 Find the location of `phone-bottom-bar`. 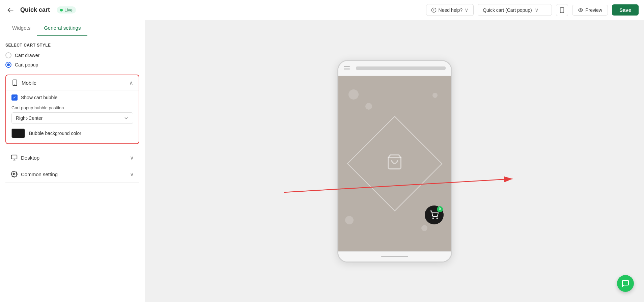

phone-bottom-bar is located at coordinates (395, 256).